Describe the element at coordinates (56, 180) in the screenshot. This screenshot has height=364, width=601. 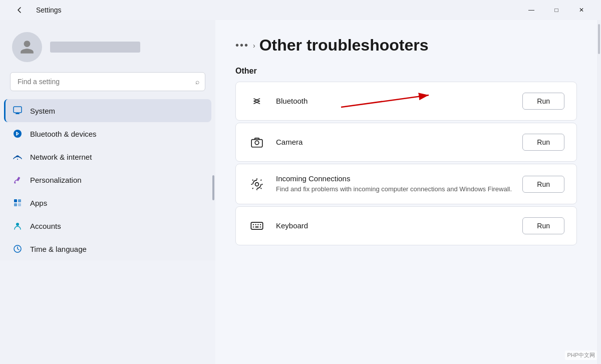
I see `sidebar-label-personalization: Personalization` at that location.